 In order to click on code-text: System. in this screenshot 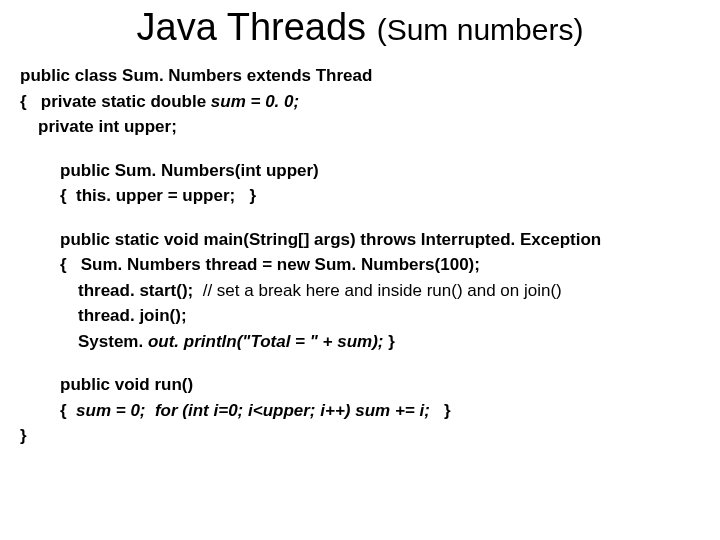, I will do `click(113, 342)`.